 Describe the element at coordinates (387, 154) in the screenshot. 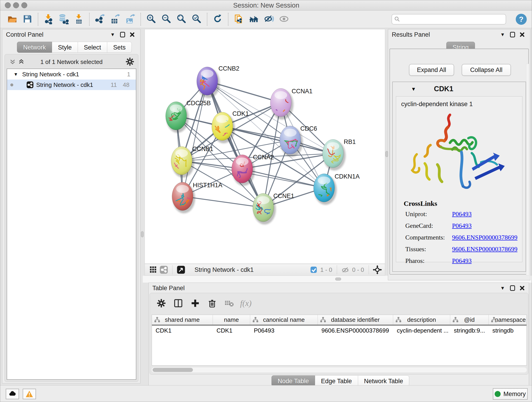

I see `right-splitter-handle` at that location.